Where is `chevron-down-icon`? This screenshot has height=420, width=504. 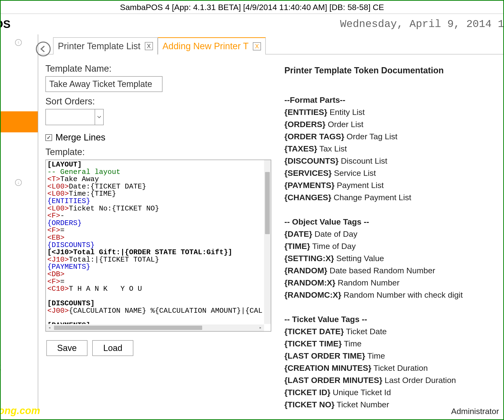 chevron-down-icon is located at coordinates (99, 117).